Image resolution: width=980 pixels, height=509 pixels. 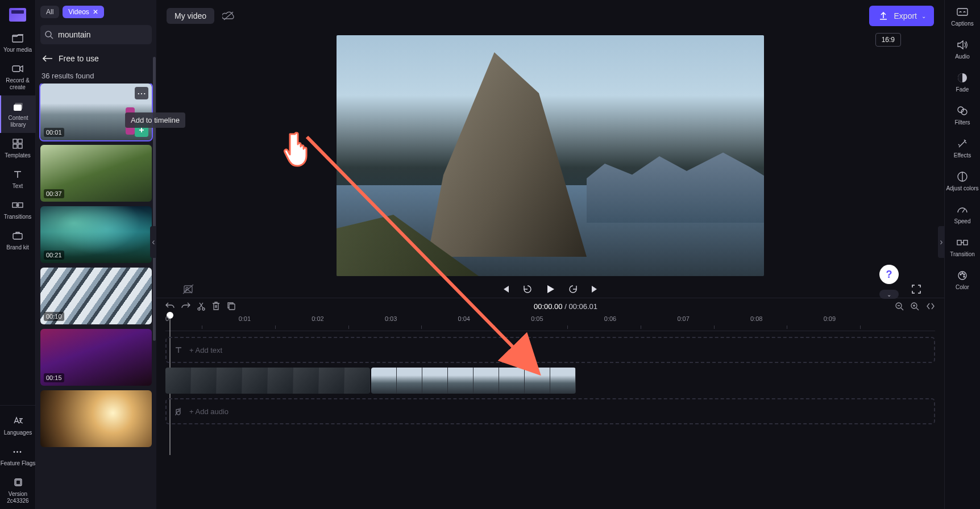 I want to click on media-thumb-2: 00:21, so click(x=96, y=235).